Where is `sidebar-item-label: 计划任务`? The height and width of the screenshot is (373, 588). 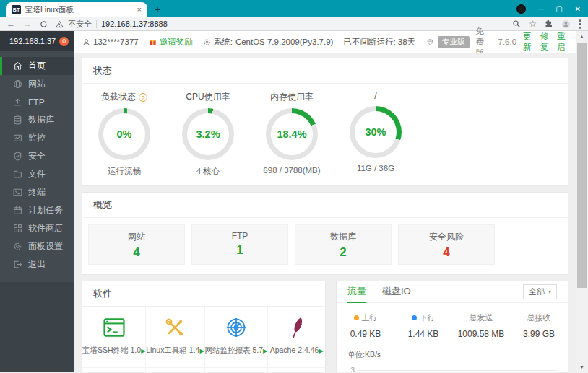
sidebar-item-label: 计划任务 is located at coordinates (46, 211).